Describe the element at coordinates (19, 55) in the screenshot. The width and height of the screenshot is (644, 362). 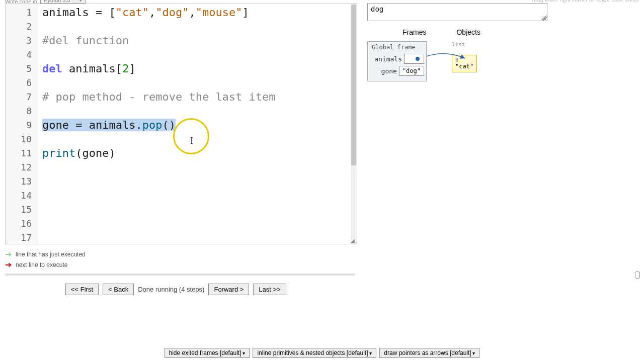
I see `line-number: 4` at that location.